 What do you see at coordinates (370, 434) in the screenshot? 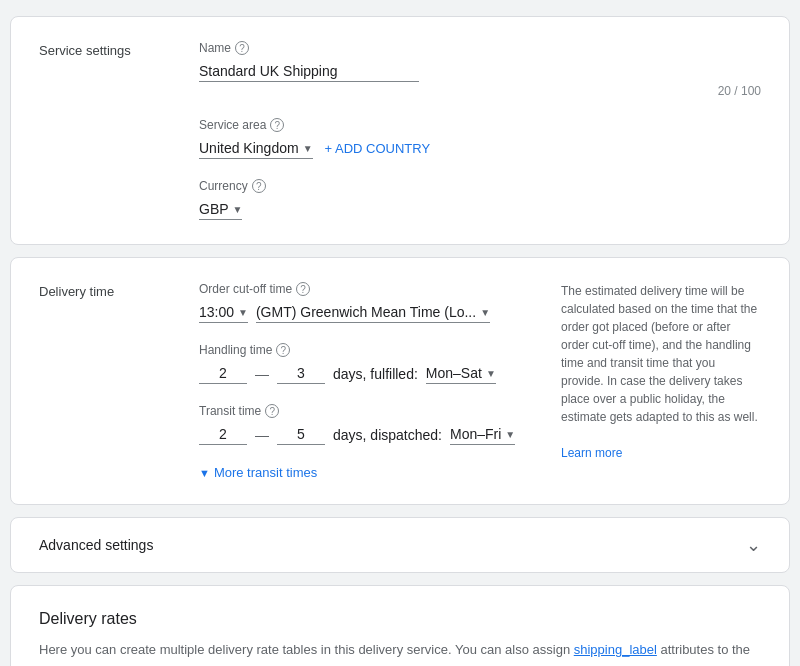
I see `transit-row: — days, dispatched: Mon–Fri ▼` at bounding box center [370, 434].